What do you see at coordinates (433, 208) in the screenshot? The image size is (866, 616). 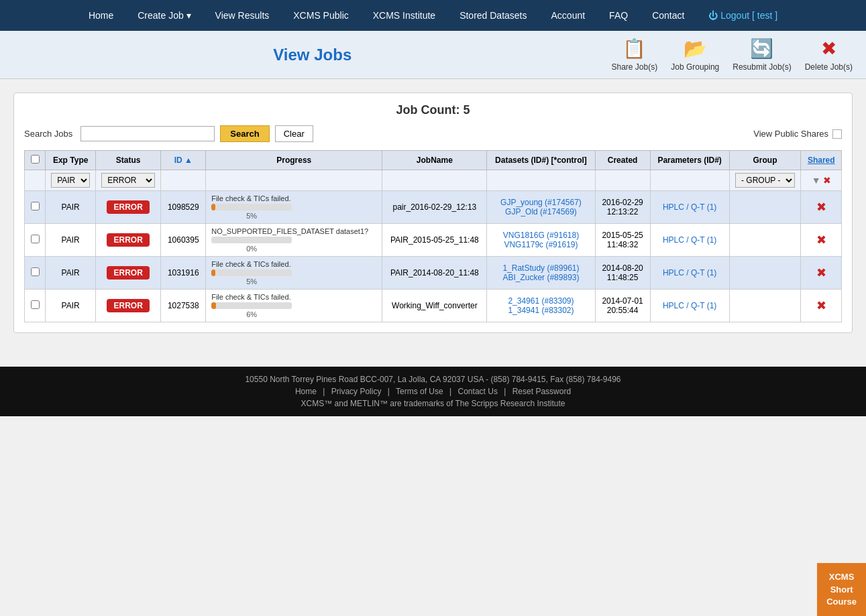 I see `table-row: PAIR ERROR 1098529 File check & TICs fai…` at bounding box center [433, 208].